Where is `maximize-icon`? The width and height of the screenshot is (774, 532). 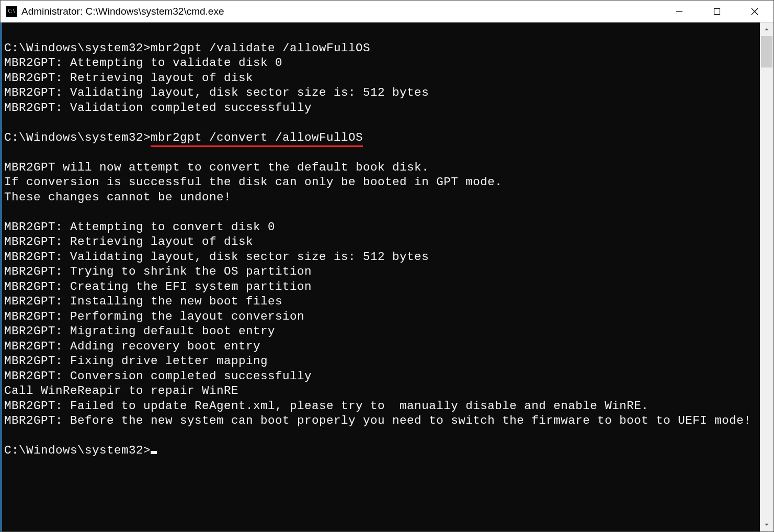
maximize-icon is located at coordinates (717, 12).